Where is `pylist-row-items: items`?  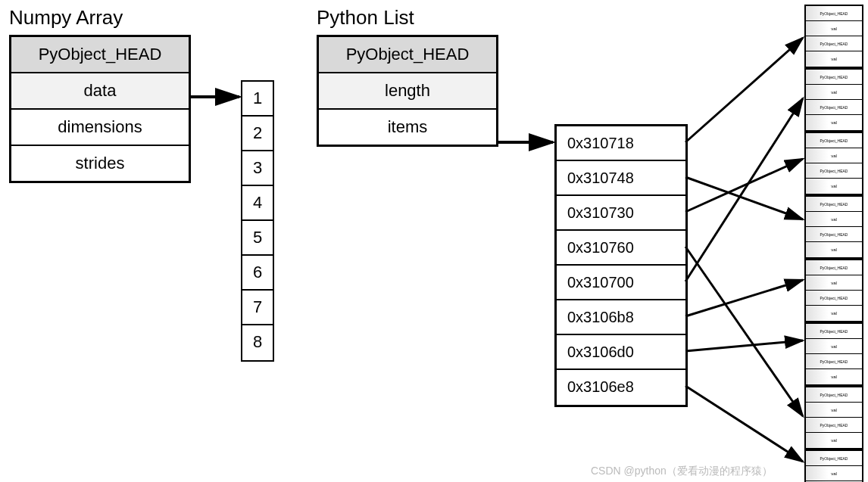 pylist-row-items: items is located at coordinates (407, 127).